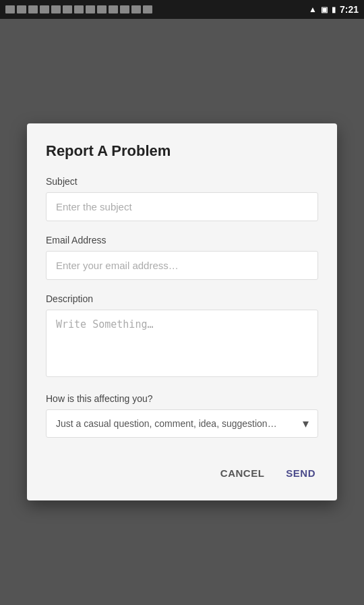 This screenshot has height=605, width=364. What do you see at coordinates (182, 9) in the screenshot?
I see `status-bar: ▲ ▣ ▮ 7:21` at bounding box center [182, 9].